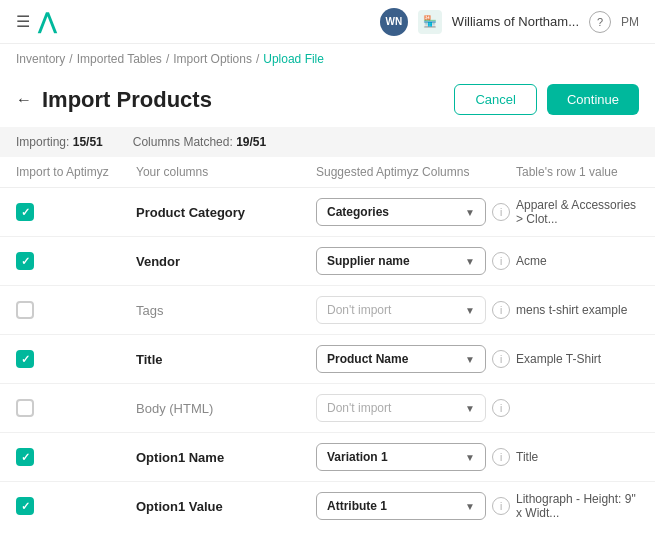 The image size is (655, 537). I want to click on dropdown-value-2: Don't import, so click(359, 310).